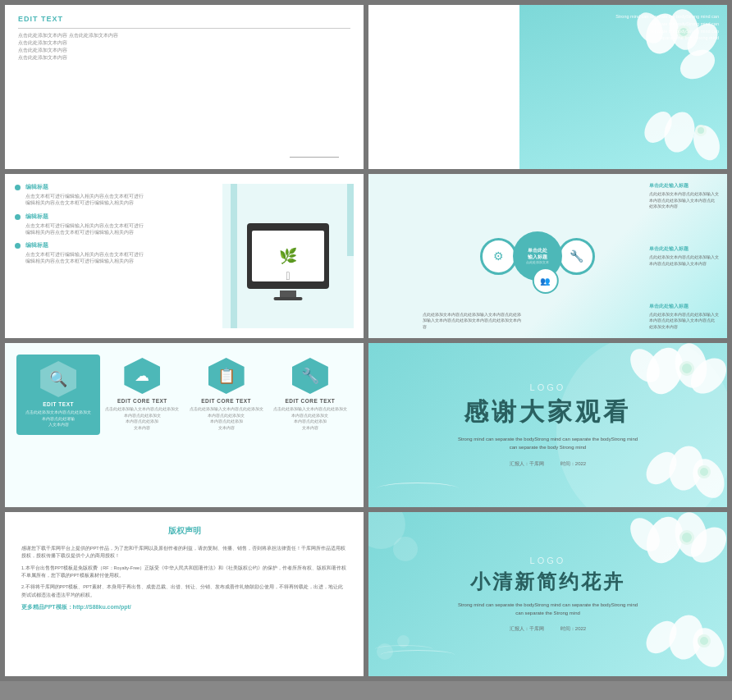 The image size is (732, 700). What do you see at coordinates (310, 376) in the screenshot?
I see `slide5-hex-4: 🔧` at bounding box center [310, 376].